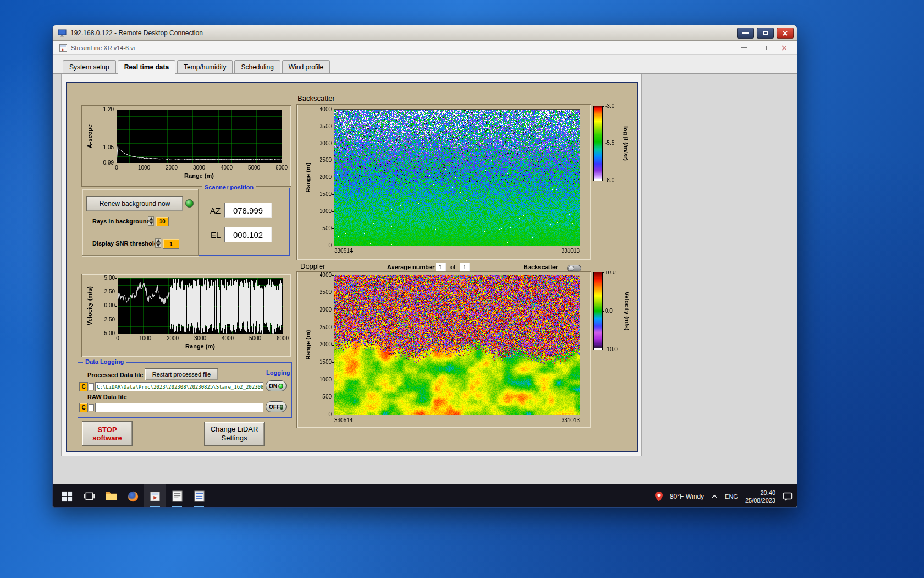 This screenshot has height=578, width=924. I want to click on raw-logging-off-toggle: OFF, so click(276, 407).